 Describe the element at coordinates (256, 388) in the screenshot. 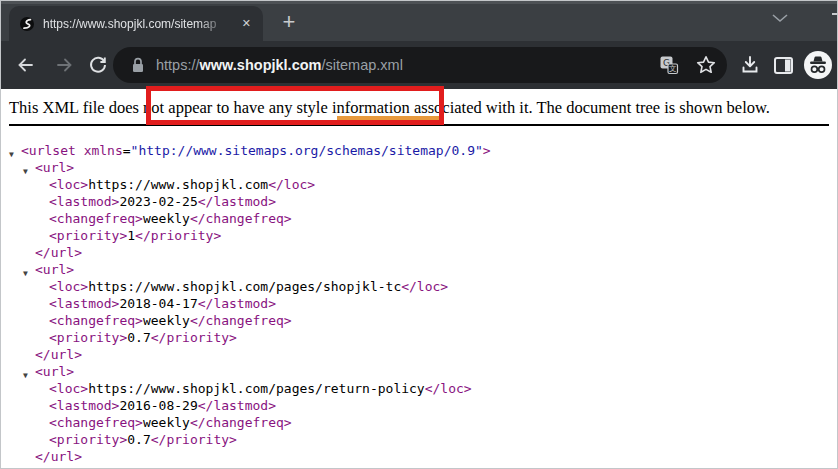

I see `xml-token-plain: https://www.shopjkl.com/pages/return-pol…` at that location.